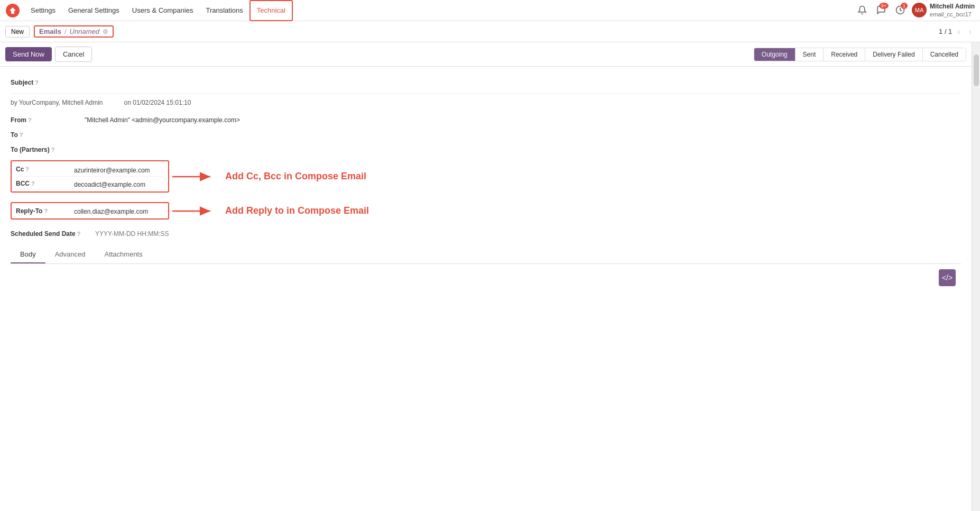 This screenshot has height=511, width=980. What do you see at coordinates (486, 54) in the screenshot?
I see `action-bar: Send Now Cancel Outgoing Sent Received D…` at bounding box center [486, 54].